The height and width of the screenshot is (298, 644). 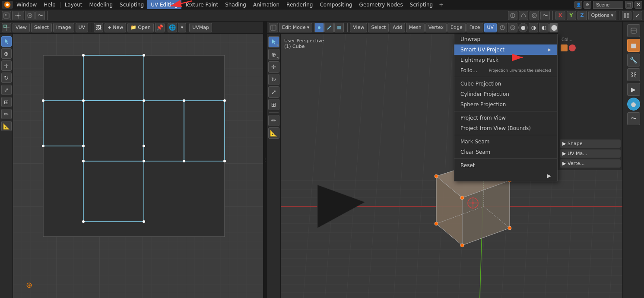 What do you see at coordinates (274, 54) in the screenshot?
I see `vp-cursor-tool: ⊕` at bounding box center [274, 54].